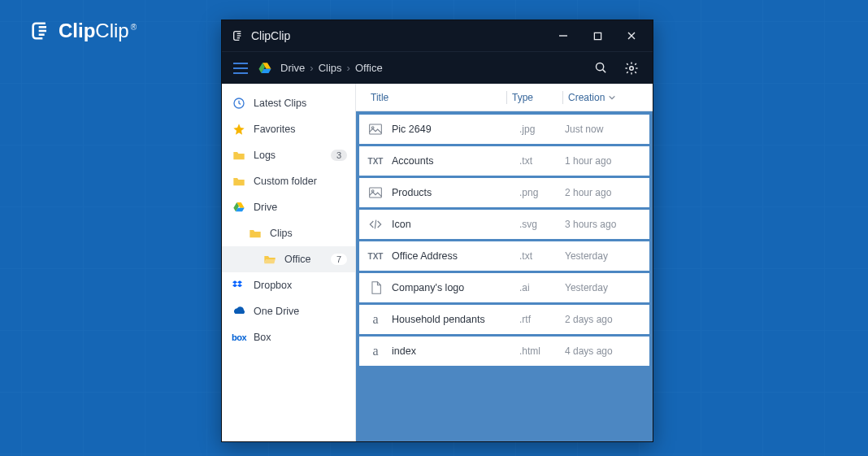 The image size is (868, 456). I want to click on list-item: Pic 2649 .jpg Just now, so click(504, 129).